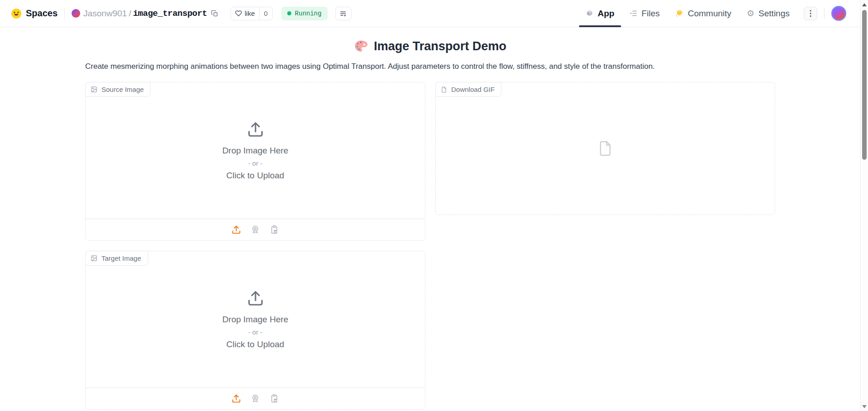 The width and height of the screenshot is (868, 411). I want to click on logs-button, so click(343, 14).